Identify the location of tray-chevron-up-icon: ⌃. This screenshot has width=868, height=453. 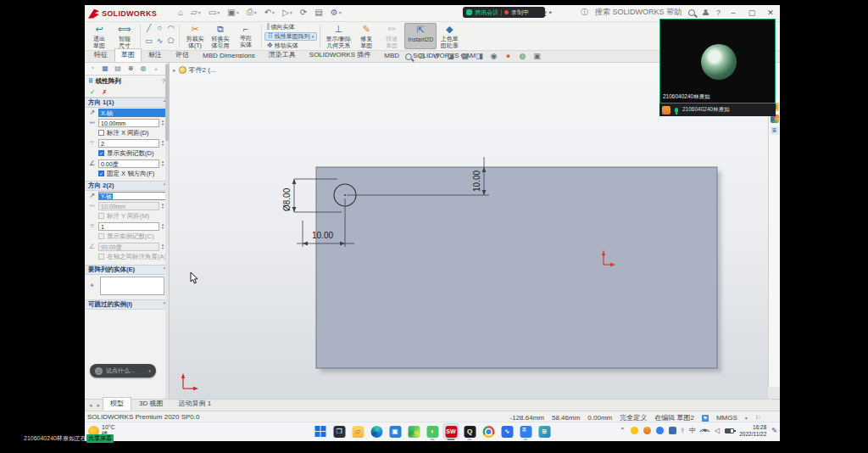
(622, 431).